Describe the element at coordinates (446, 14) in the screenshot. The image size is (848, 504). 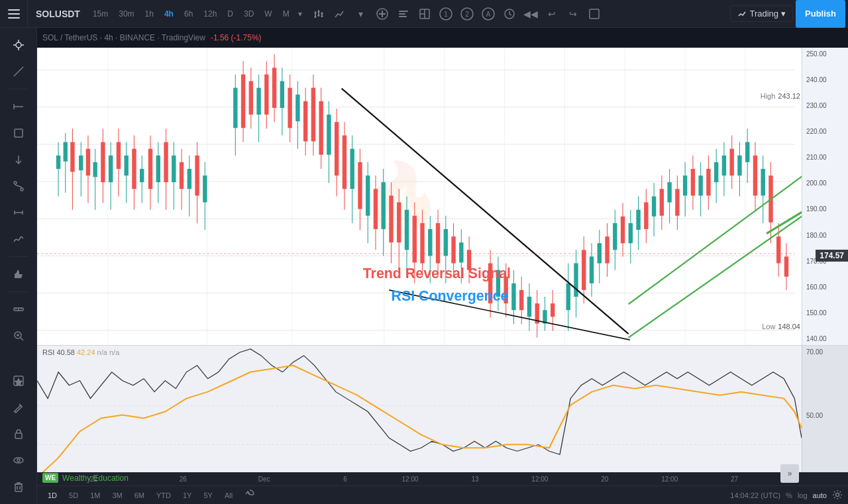
I see `circle-1-icon: 1` at that location.